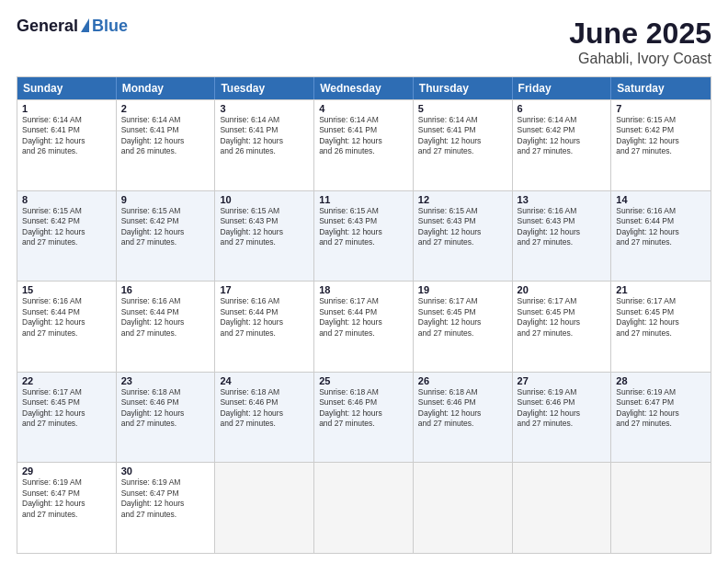  I want to click on calendar-title: June 2025, so click(640, 33).